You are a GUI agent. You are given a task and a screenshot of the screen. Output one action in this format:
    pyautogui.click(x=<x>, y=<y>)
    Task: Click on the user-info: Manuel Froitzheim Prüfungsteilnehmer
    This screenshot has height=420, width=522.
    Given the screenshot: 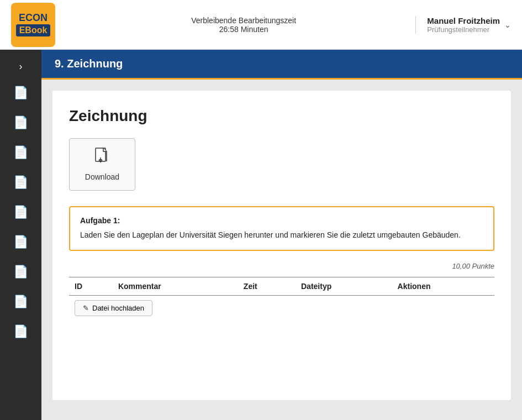 What is the action you would take?
    pyautogui.click(x=463, y=25)
    